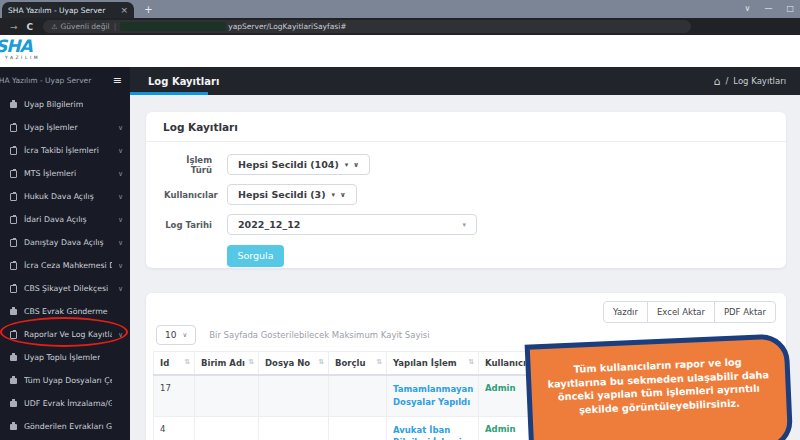 The height and width of the screenshot is (440, 800). Describe the element at coordinates (790, 9) in the screenshot. I see `maximize-icon: □` at that location.